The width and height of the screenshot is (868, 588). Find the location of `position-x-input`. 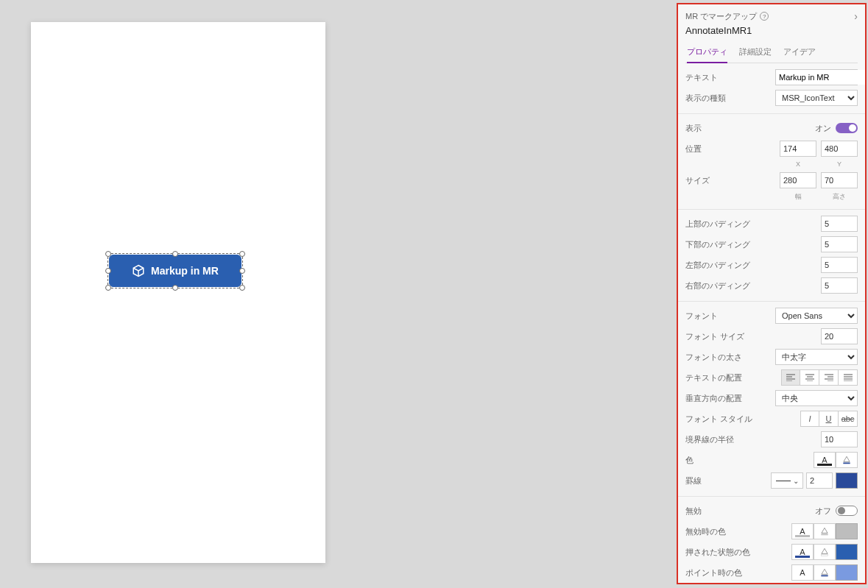

position-x-input is located at coordinates (798, 149).